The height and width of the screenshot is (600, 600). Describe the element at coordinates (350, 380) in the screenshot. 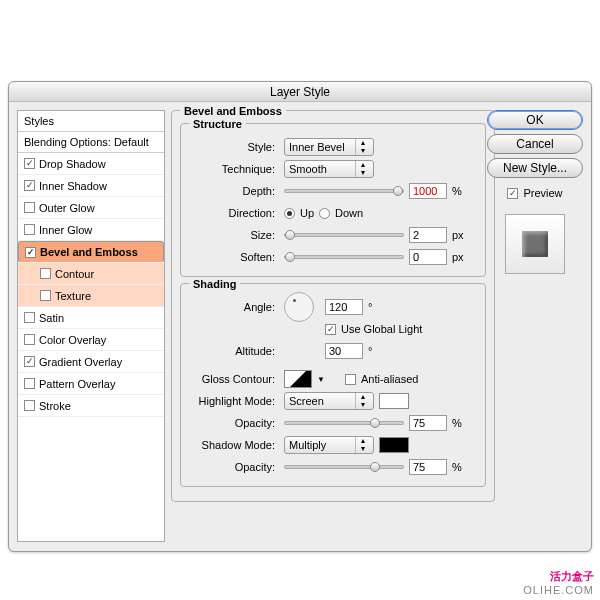

I see `antialiased-checkbox` at that location.